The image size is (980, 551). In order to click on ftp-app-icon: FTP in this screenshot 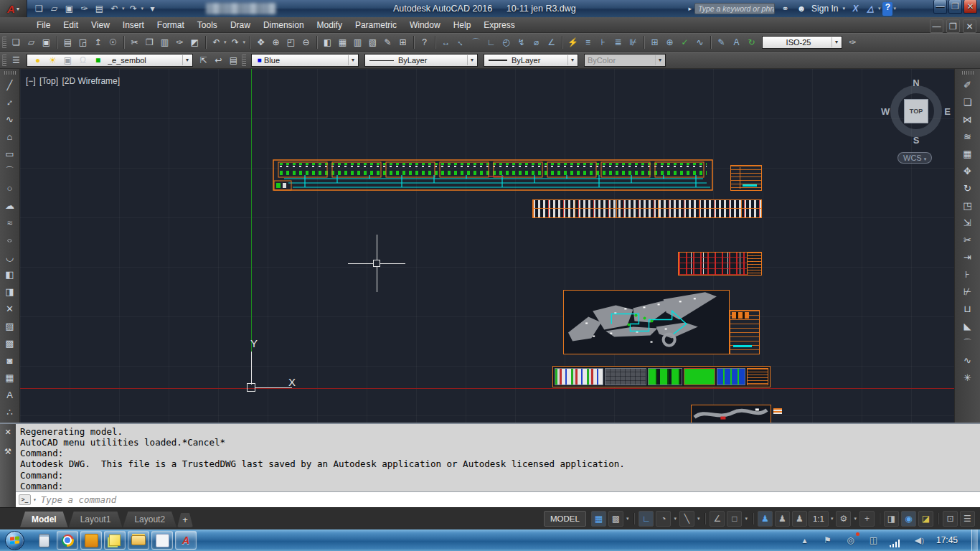, I will do `click(162, 540)`.